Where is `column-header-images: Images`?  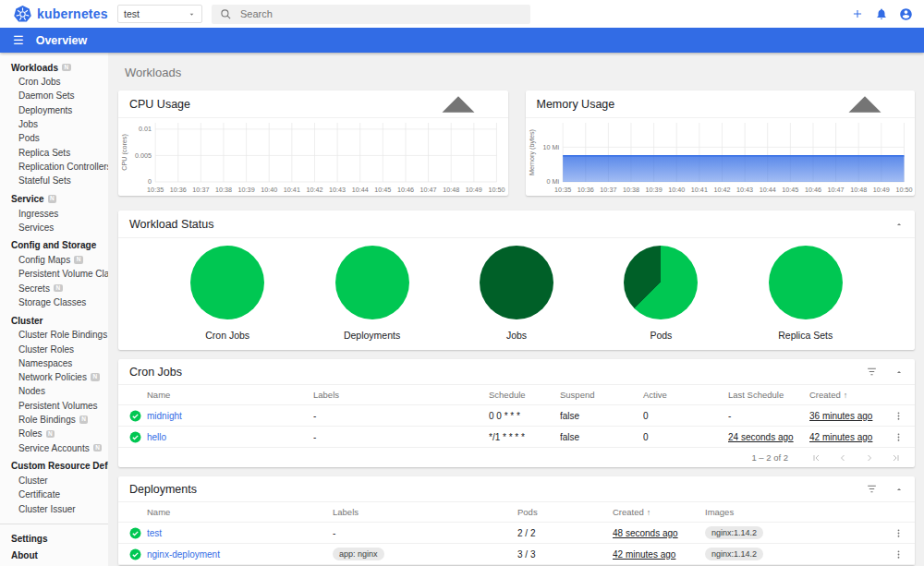
column-header-images: Images is located at coordinates (795, 512).